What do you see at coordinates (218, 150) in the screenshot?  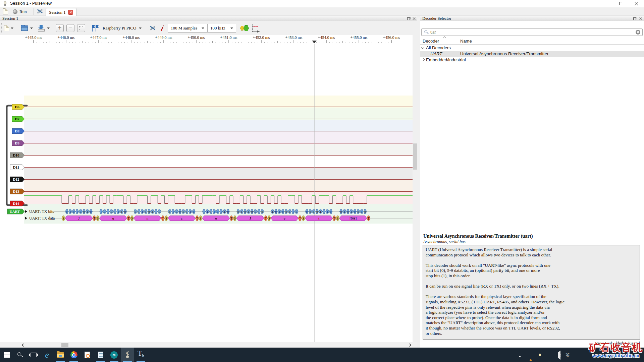 I see `channel-band-d10` at bounding box center [218, 150].